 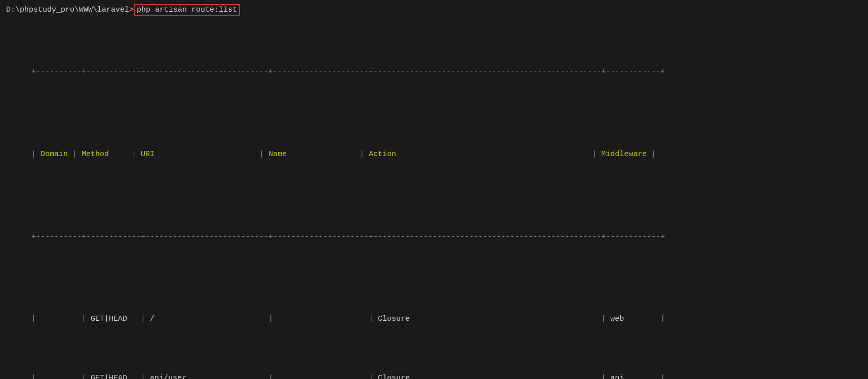 What do you see at coordinates (187, 10) in the screenshot?
I see `command-text: php artisan route:list` at bounding box center [187, 10].